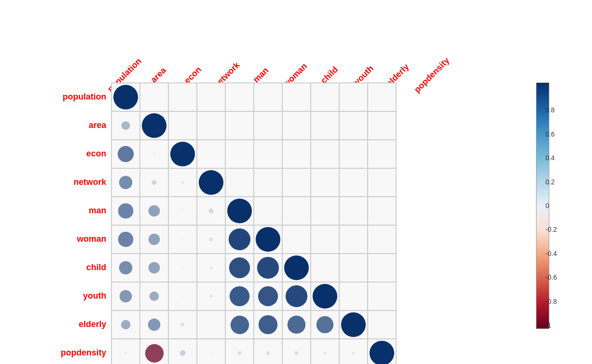  I want to click on row-label-network: network, so click(73, 182).